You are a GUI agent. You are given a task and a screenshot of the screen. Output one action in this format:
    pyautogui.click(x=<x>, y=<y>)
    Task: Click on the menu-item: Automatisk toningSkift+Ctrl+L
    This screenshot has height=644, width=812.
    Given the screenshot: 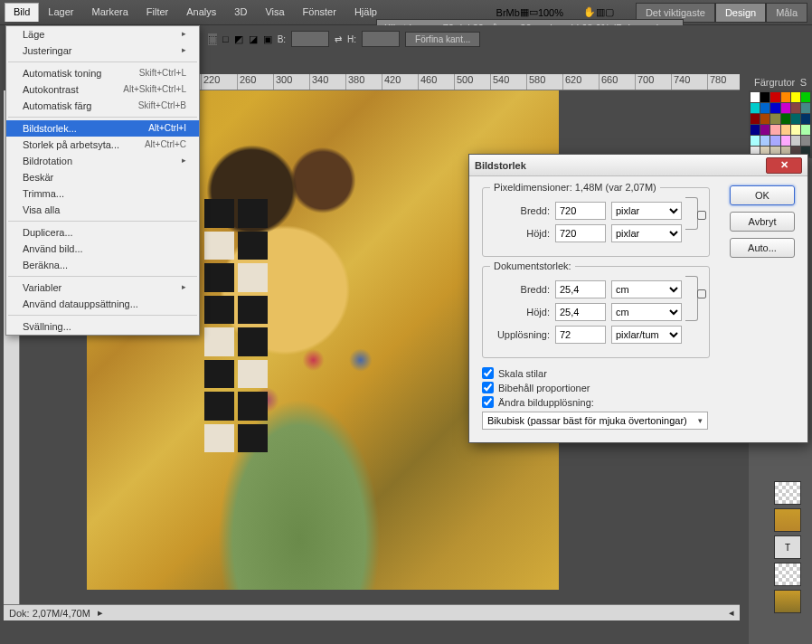 What is the action you would take?
    pyautogui.click(x=103, y=73)
    